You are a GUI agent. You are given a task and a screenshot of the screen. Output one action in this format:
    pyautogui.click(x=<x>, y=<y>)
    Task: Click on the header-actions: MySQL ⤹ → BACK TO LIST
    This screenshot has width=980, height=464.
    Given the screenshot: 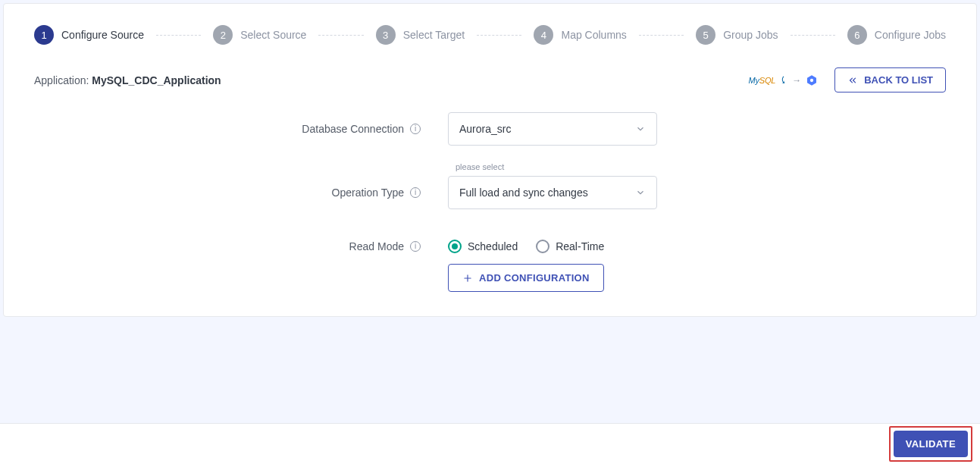 What is the action you would take?
    pyautogui.click(x=847, y=80)
    